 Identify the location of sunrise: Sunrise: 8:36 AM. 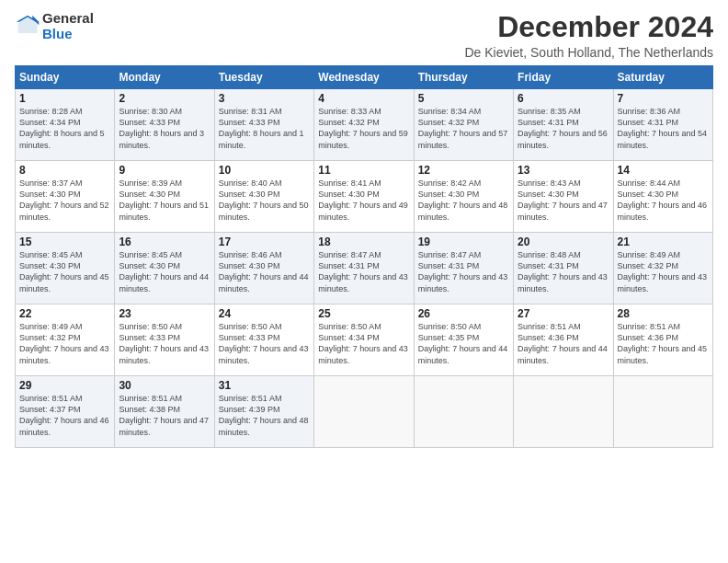
(649, 111).